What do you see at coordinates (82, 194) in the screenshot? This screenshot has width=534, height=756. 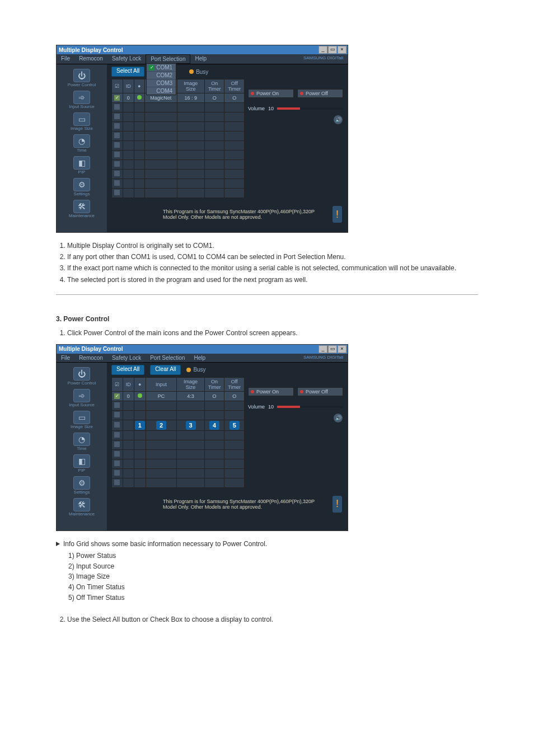 I see `sidebar-settings-label: Settings` at bounding box center [82, 194].